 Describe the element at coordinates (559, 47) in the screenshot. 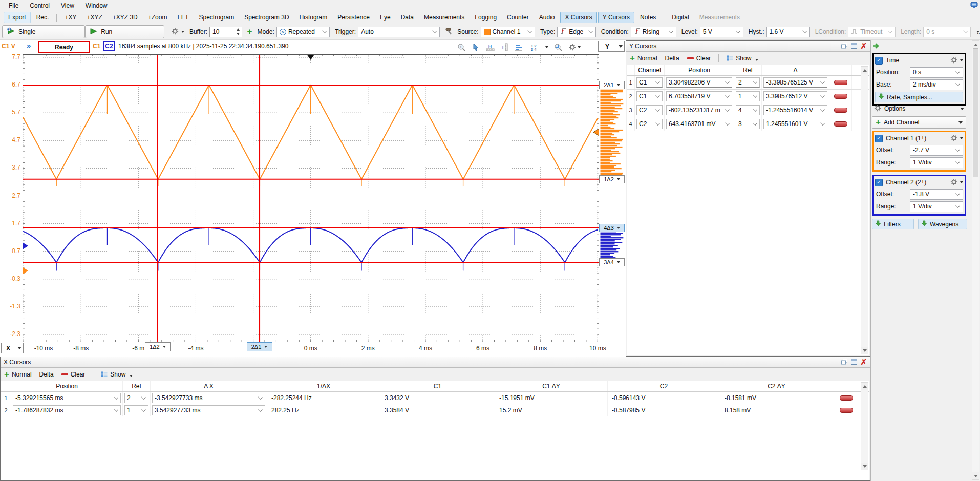

I see `zoom-grid-icon` at that location.